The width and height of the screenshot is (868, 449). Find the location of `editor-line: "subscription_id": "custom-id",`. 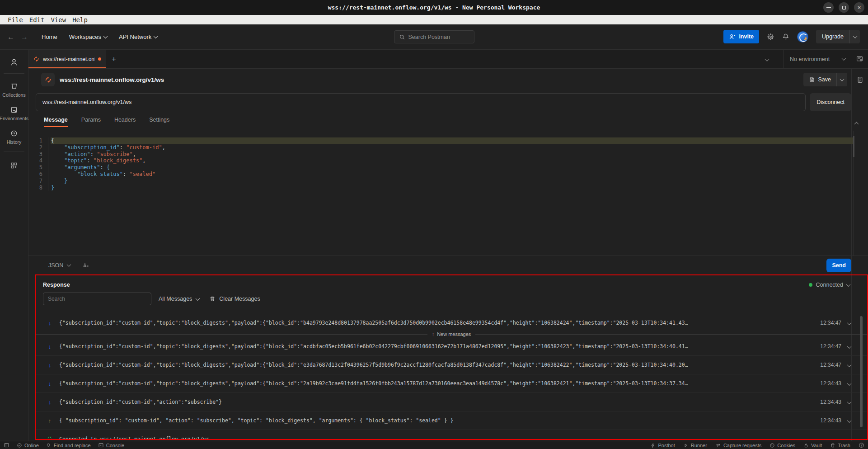

editor-line: "subscription_id": "custom-id", is located at coordinates (452, 147).